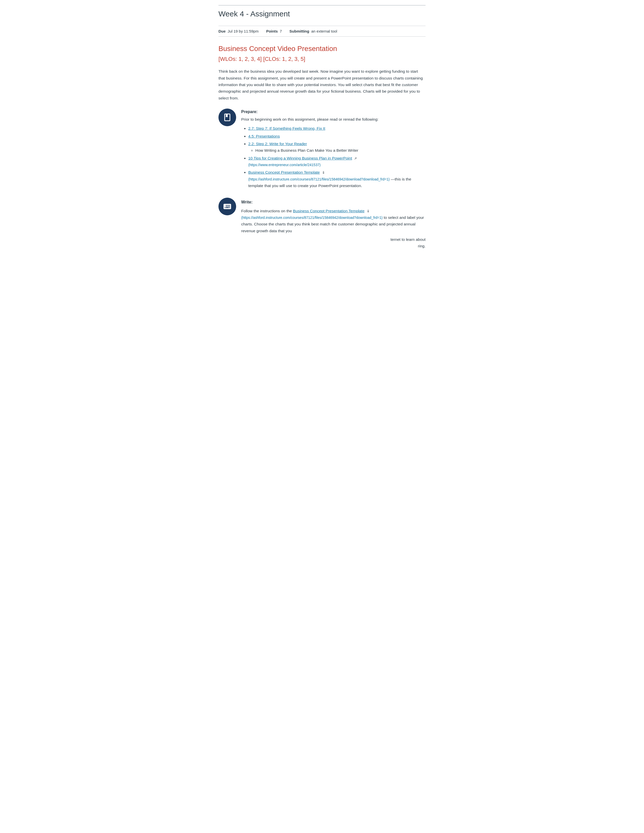  I want to click on list-item: 2.7: Step 7: If Something Feels Wrong, F…, so click(337, 128).